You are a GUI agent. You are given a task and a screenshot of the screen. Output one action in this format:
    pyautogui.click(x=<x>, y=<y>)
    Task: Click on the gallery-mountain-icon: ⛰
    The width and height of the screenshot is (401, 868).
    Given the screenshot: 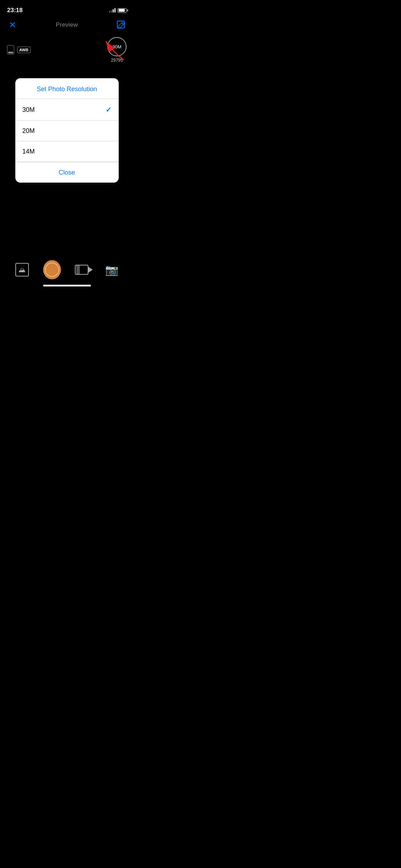 What is the action you would take?
    pyautogui.click(x=22, y=270)
    